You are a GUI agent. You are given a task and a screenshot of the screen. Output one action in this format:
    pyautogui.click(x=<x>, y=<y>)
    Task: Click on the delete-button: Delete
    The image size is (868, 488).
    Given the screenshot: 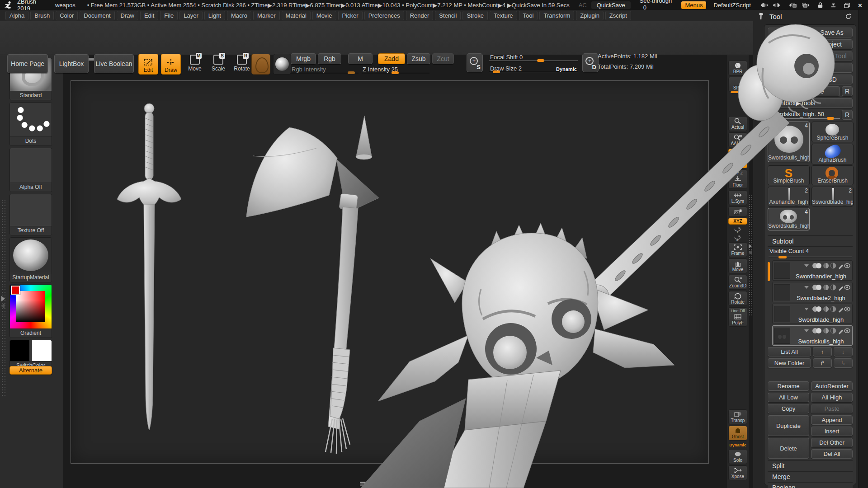 What is the action you would take?
    pyautogui.click(x=788, y=448)
    